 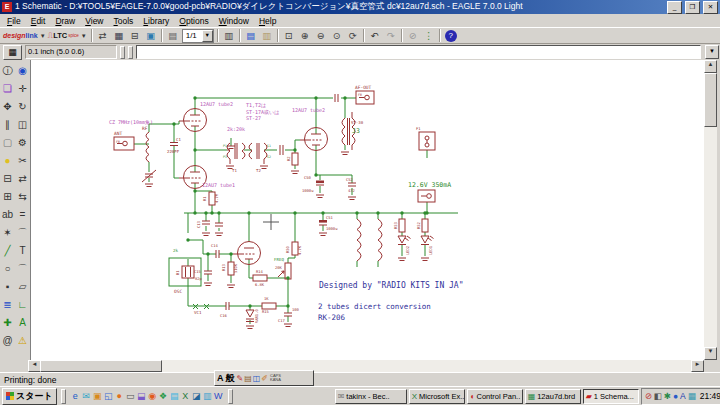 What do you see at coordinates (375, 36) in the screenshot?
I see `undo-icon: ↶` at bounding box center [375, 36].